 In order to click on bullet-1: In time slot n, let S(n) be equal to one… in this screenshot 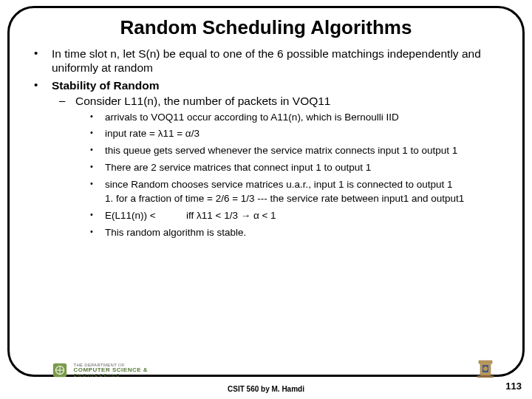, I will do `click(266, 61)`.